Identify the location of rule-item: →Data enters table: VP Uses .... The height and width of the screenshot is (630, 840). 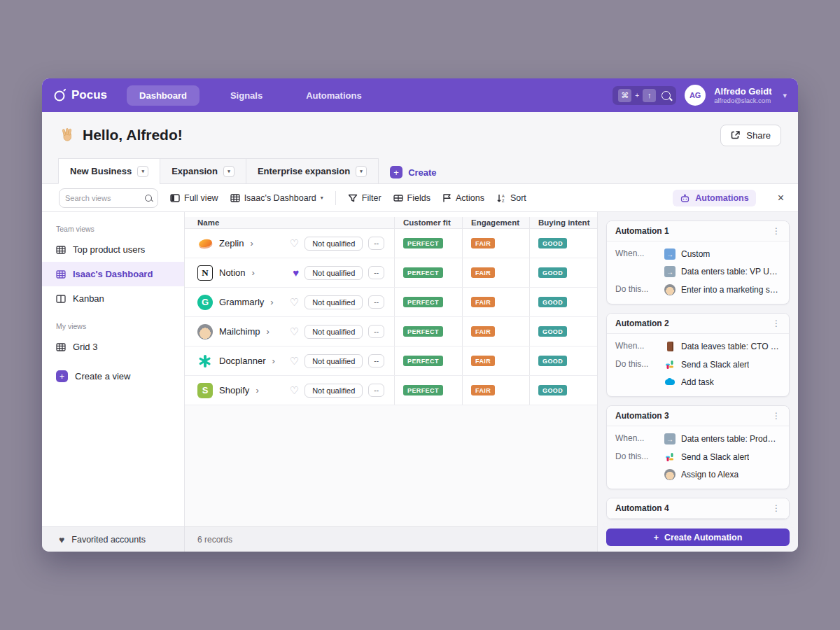
(722, 272).